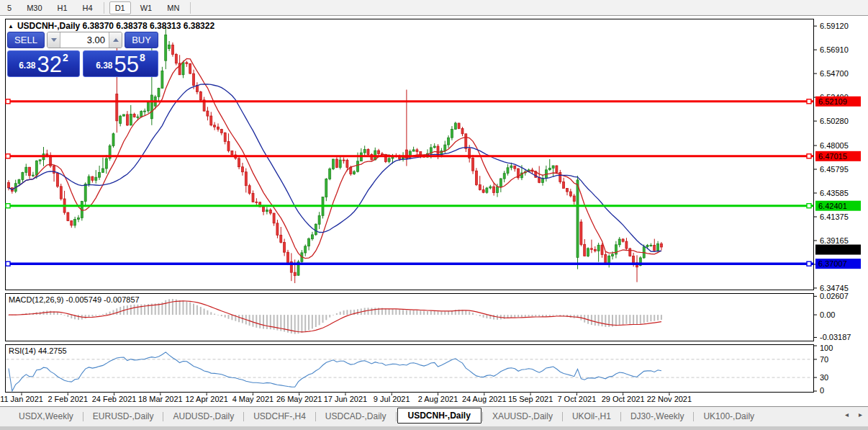 This screenshot has height=430, width=868. What do you see at coordinates (121, 63) in the screenshot?
I see `buy-price-box: 6.38 55 8` at bounding box center [121, 63].